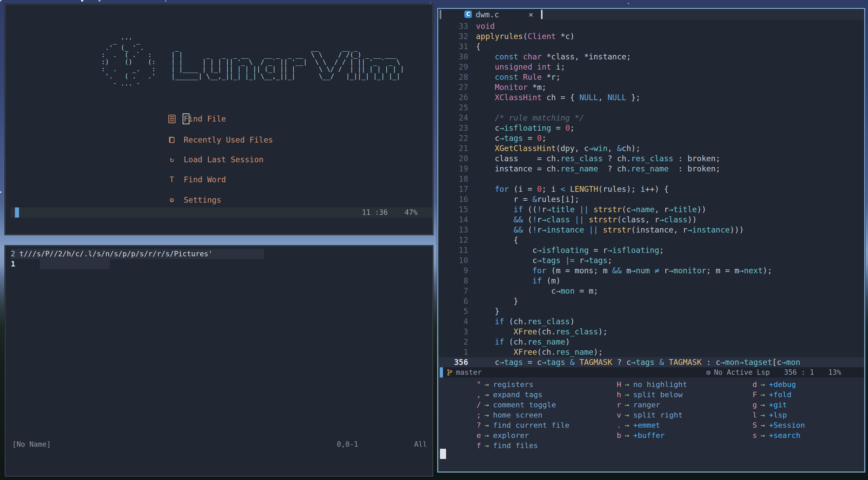 Image resolution: width=868 pixels, height=480 pixels. Describe the element at coordinates (745, 415) in the screenshot. I see `whichkey-key: l` at that location.